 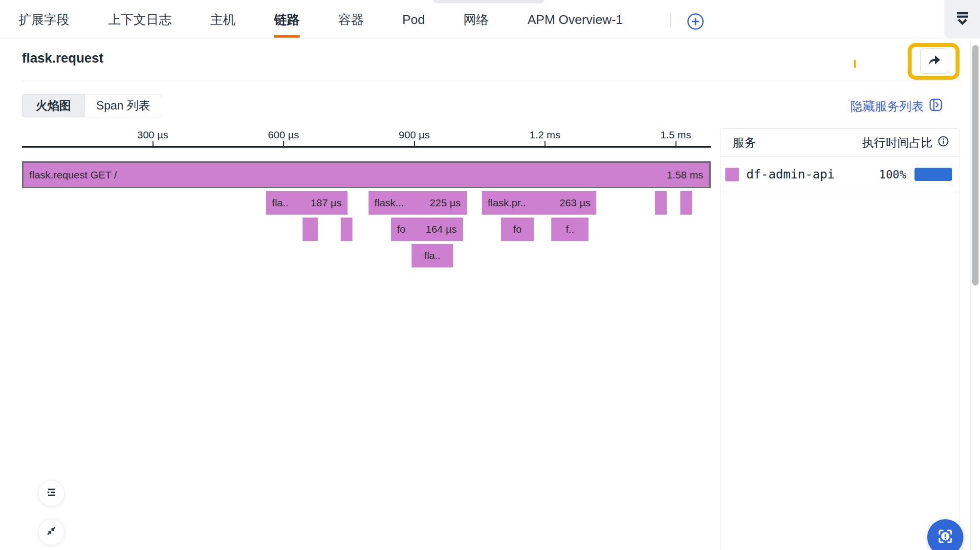 What do you see at coordinates (517, 229) in the screenshot?
I see `flame-span: fo` at bounding box center [517, 229].